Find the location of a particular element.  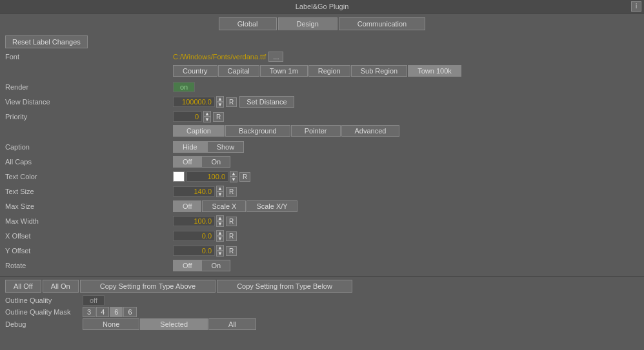

text-color-input is located at coordinates (208, 177).